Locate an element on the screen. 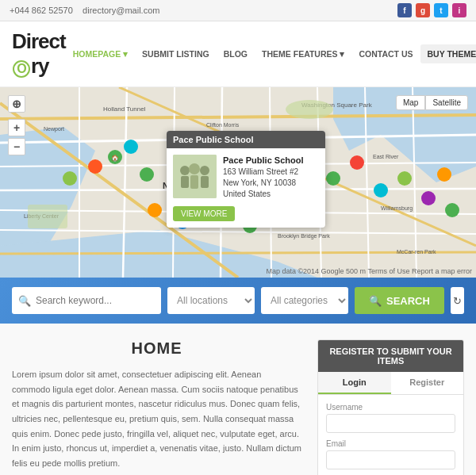 The width and height of the screenshot is (476, 475). contact-info: +044 862 52570 directory@mail.com is located at coordinates (84, 10).